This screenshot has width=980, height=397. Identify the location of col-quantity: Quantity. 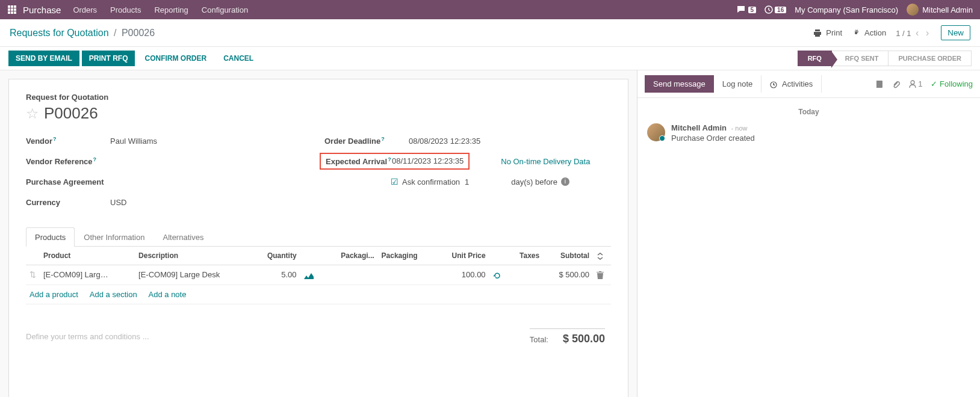
(276, 256).